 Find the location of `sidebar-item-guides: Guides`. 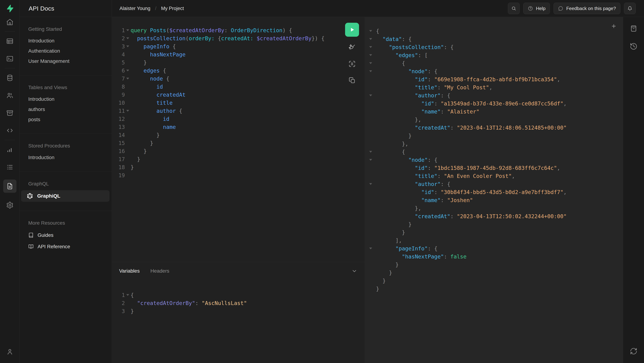

sidebar-item-guides: Guides is located at coordinates (68, 235).